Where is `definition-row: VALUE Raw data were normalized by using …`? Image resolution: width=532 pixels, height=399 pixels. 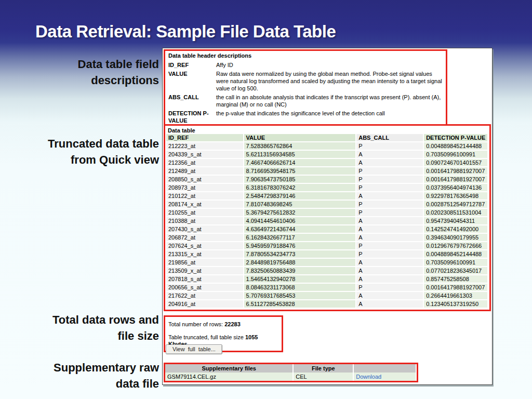
definition-row: VALUE Raw data were normalized by using … is located at coordinates (305, 81).